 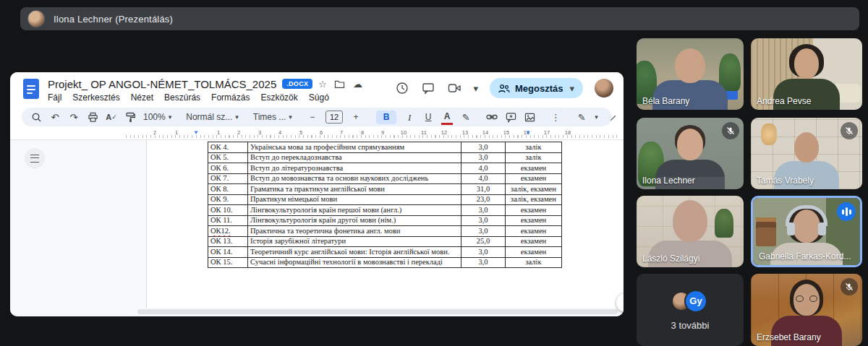 I want to click on menu-file: Fájl, so click(x=55, y=98).